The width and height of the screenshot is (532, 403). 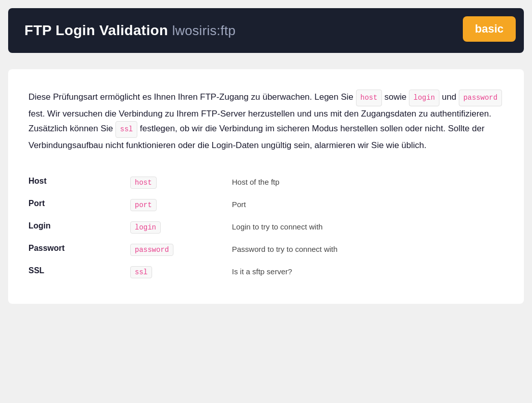 I want to click on param-desc-ssl: Is it a sftp server?, so click(x=368, y=272).